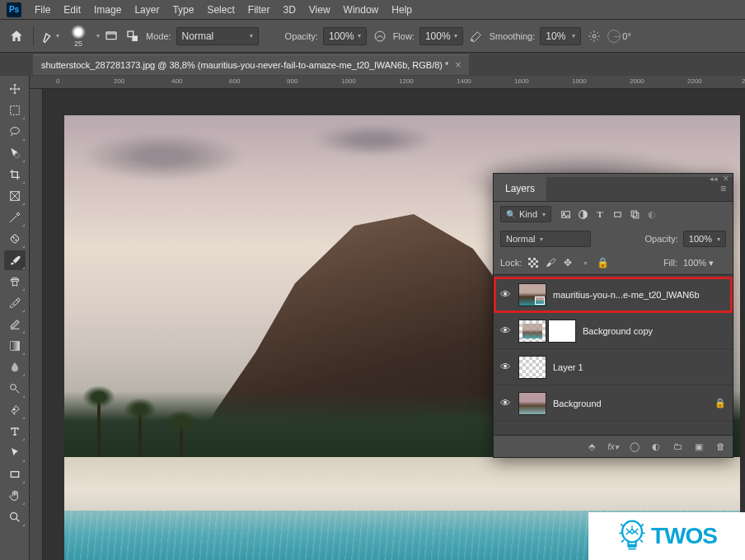 The image size is (745, 560). I want to click on opacity-label: Opacity:, so click(302, 36).